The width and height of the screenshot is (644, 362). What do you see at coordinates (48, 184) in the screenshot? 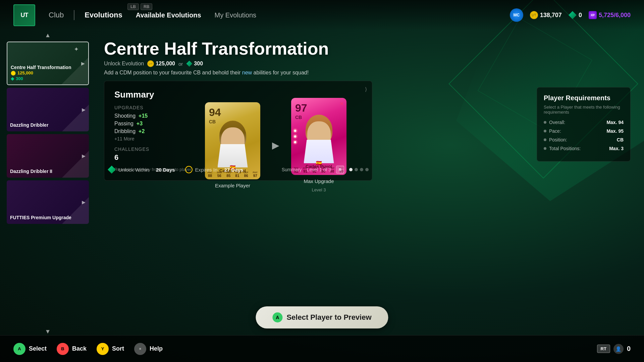
I see `sidebar: ▲ ✦ ▶ Centre Half Transformation ⬤125,00…` at bounding box center [48, 184].